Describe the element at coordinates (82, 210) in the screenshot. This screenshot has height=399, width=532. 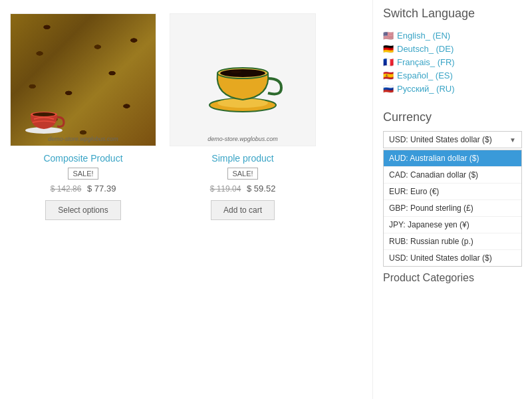
I see `select-options-button: Select options` at that location.